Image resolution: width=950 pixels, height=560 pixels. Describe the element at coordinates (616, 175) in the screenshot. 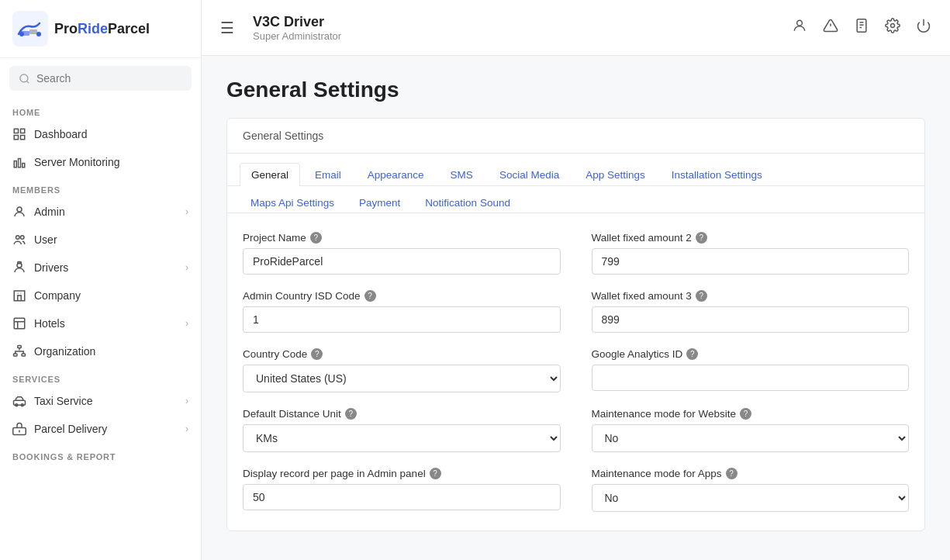

I see `tab-app-settings: App Settings` at that location.